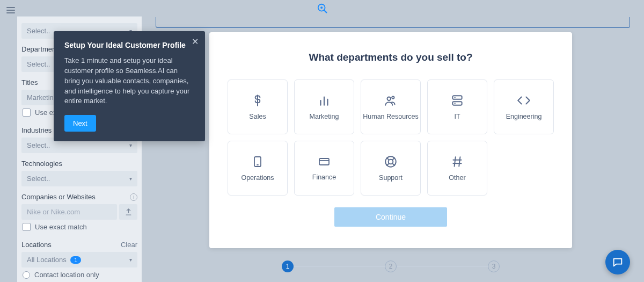 This screenshot has height=282, width=644. I want to click on technologies-select: Select.. ▾, so click(79, 178).